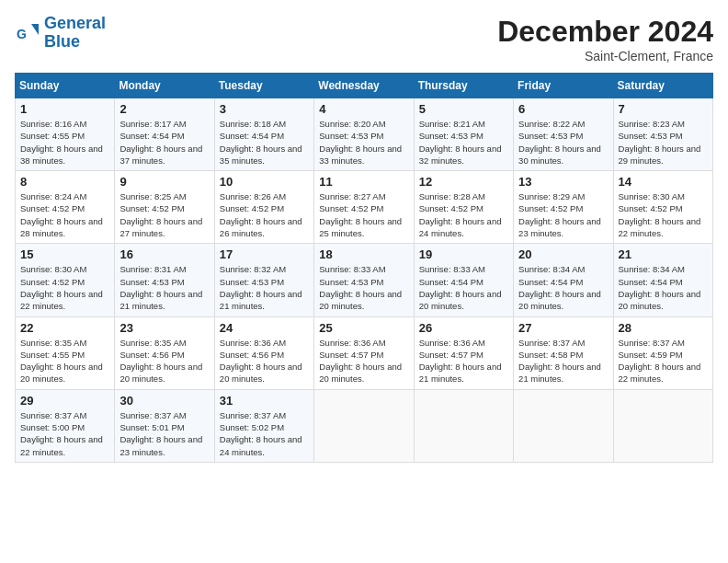  What do you see at coordinates (364, 182) in the screenshot?
I see `day-number: 11` at bounding box center [364, 182].